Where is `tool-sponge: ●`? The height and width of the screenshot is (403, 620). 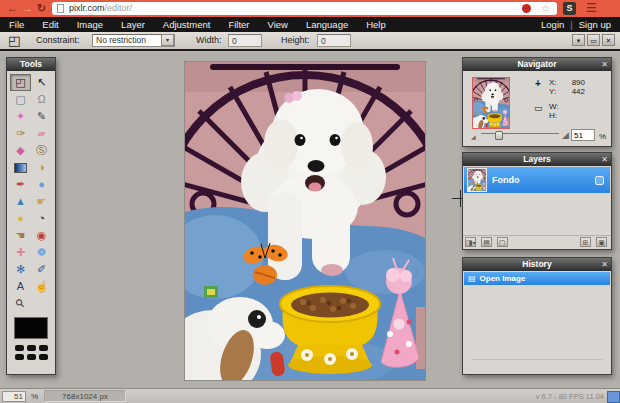 tool-sponge: ● is located at coordinates (20, 218).